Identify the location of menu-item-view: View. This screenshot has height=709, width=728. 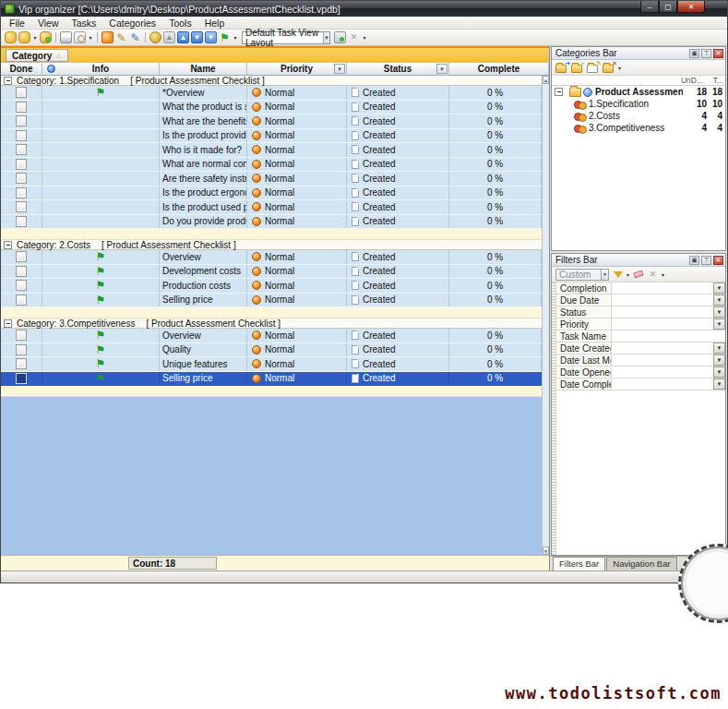
(48, 23).